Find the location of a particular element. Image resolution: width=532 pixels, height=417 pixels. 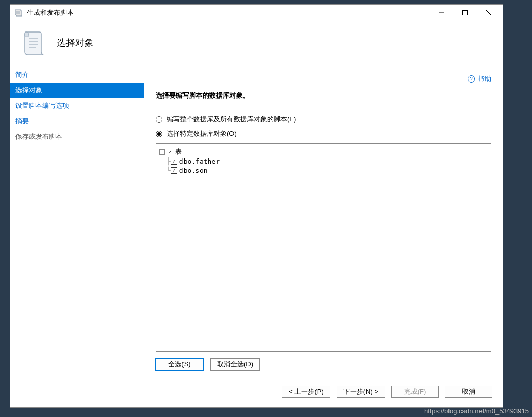

tree-root: − 表 is located at coordinates (324, 152).